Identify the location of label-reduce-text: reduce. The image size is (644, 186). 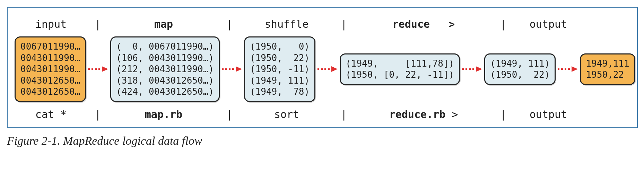
(411, 24).